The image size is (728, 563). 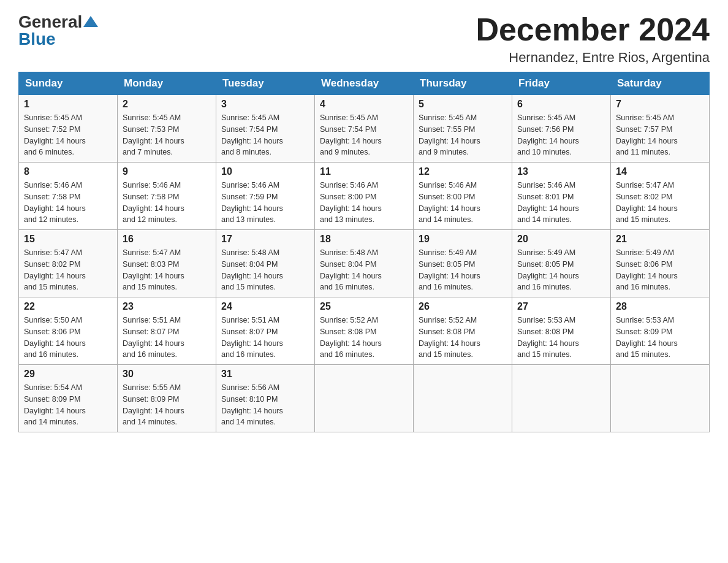 What do you see at coordinates (561, 172) in the screenshot?
I see `day-number: 13` at bounding box center [561, 172].